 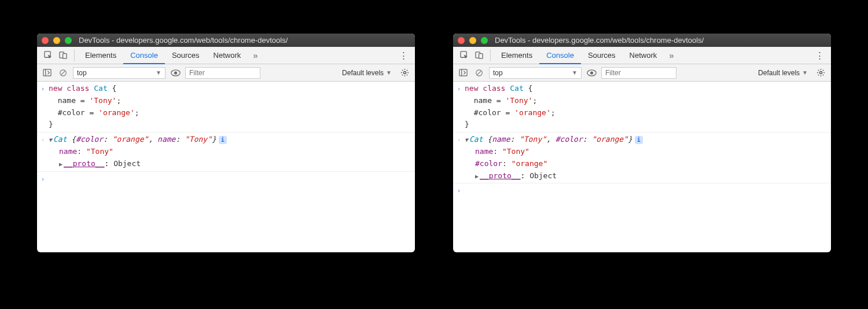 I want to click on output-object: Cat {name: "Tony", #color: "orange"}inam…, so click(x=648, y=157).